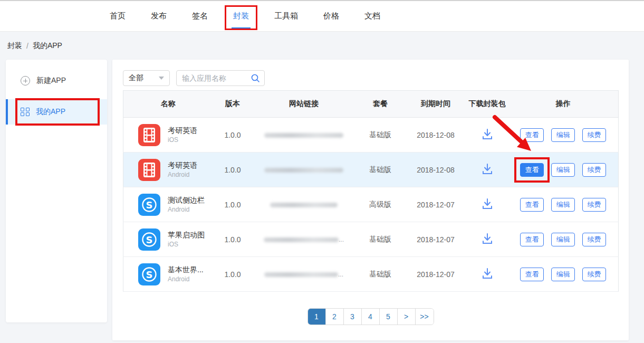 This screenshot has height=343, width=644. I want to click on app-name: 基本世界..., so click(186, 270).